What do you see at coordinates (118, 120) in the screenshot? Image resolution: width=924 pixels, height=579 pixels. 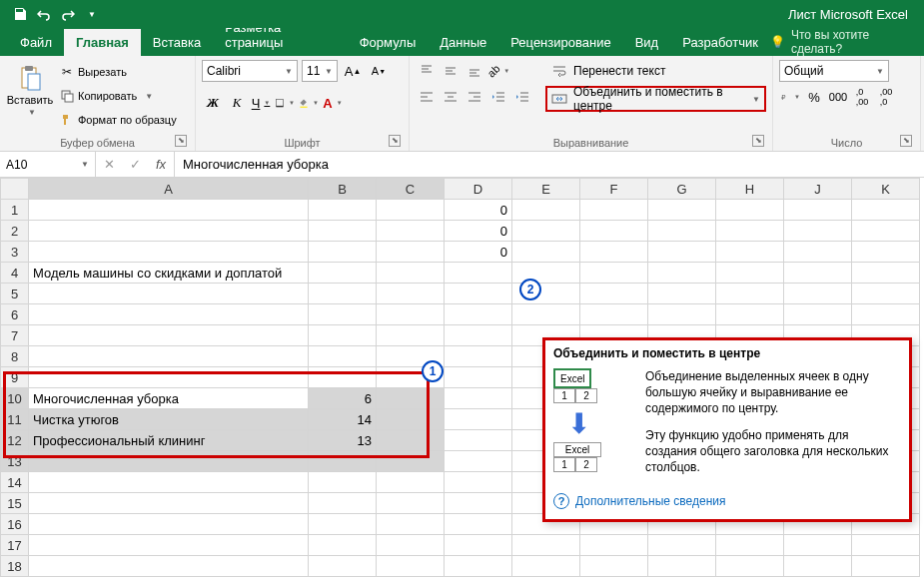 I see `format-painter-button: Формат по образцу` at bounding box center [118, 120].